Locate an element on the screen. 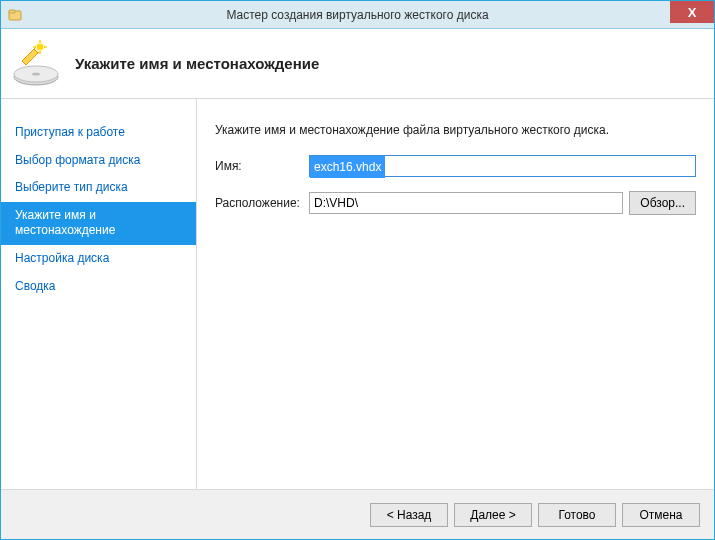 Image resolution: width=715 pixels, height=540 pixels. wizard-header: Укажите имя и местонахождение is located at coordinates (358, 64).